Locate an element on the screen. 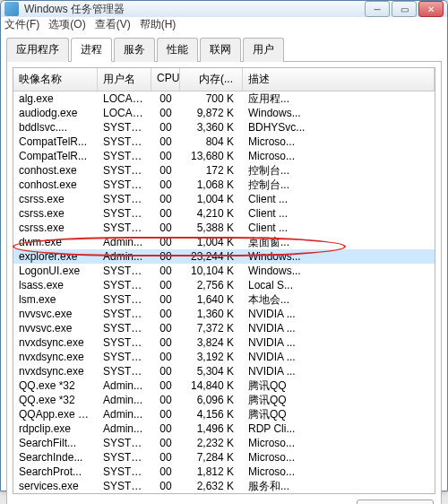  cell-desc: 本地会... is located at coordinates (339, 300).